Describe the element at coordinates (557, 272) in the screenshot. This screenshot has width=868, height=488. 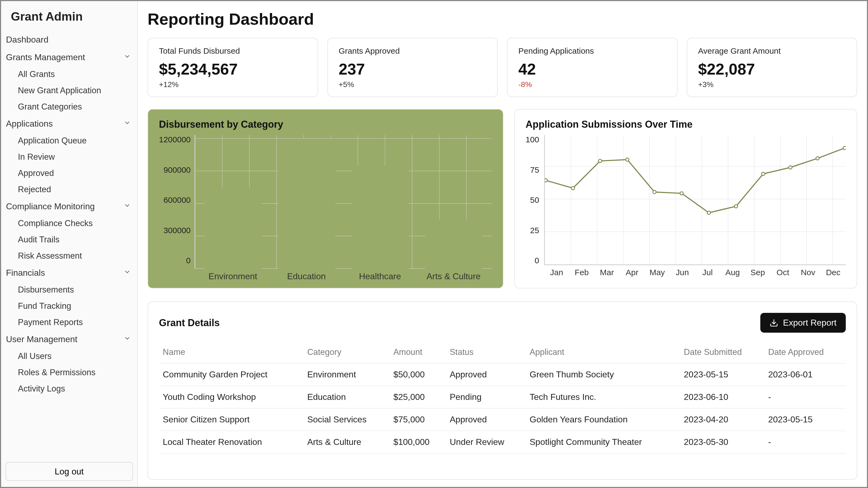
I see `x-tick: Jan` at that location.